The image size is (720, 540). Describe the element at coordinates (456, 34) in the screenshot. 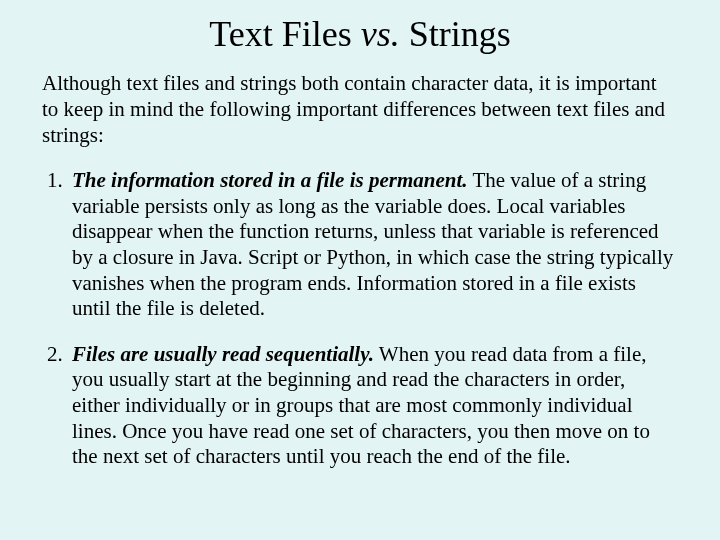

I see `title-part2: Strings` at that location.